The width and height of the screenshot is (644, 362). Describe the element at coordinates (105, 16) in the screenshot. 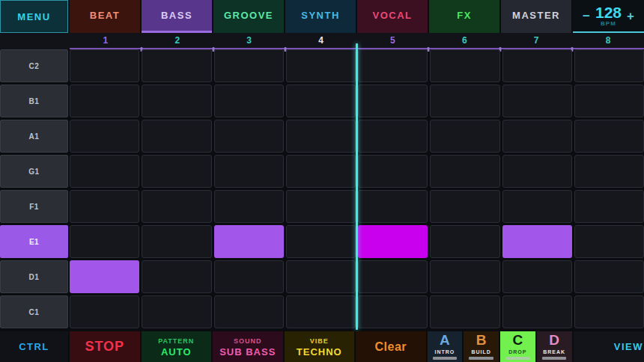

I see `tab-beat: BEAT` at that location.